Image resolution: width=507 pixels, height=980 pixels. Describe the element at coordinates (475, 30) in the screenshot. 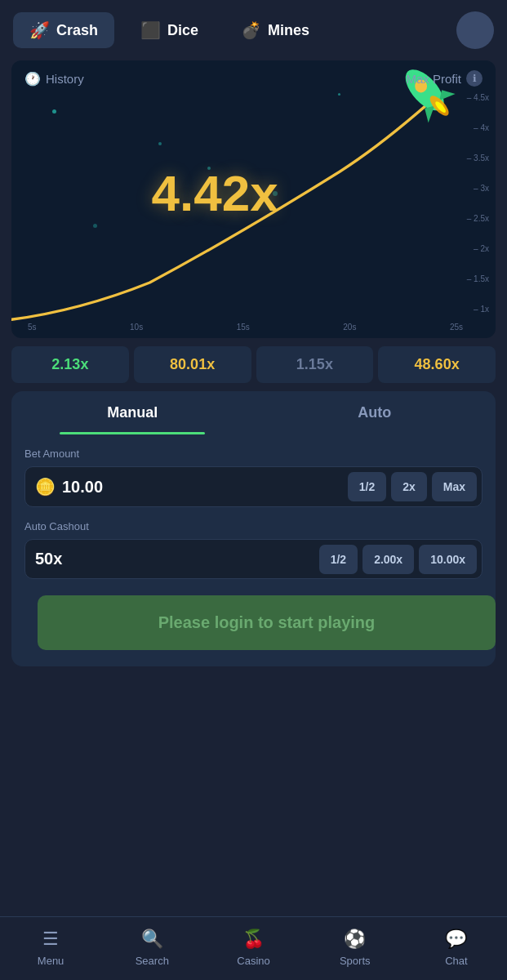

I see `toggle-button` at that location.